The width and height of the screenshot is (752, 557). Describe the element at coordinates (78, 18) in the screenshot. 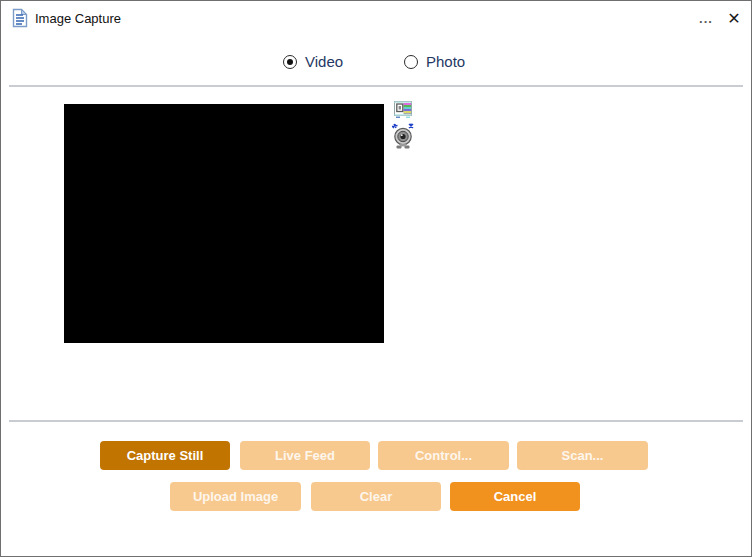

I see `window-title: Image Capture` at that location.